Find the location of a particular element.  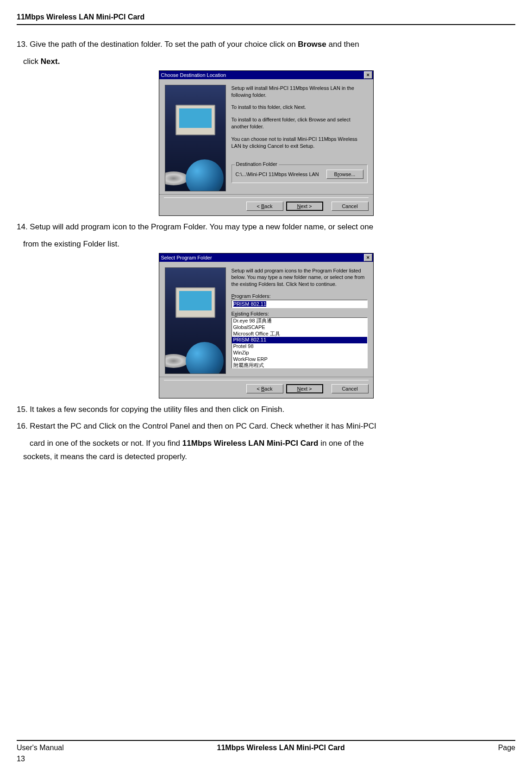

title-text: Select Program Folder is located at coordinates (187, 258).